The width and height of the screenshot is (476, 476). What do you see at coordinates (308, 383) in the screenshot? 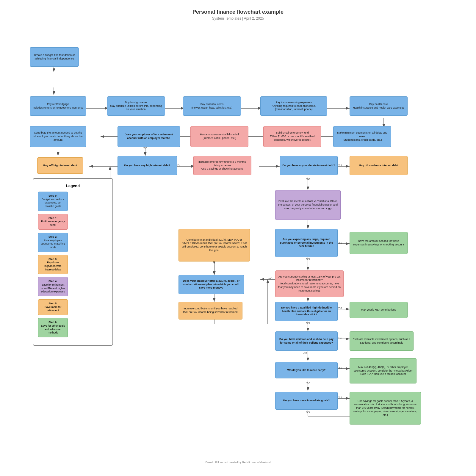
I see `no-label-retire: NO` at bounding box center [308, 383].